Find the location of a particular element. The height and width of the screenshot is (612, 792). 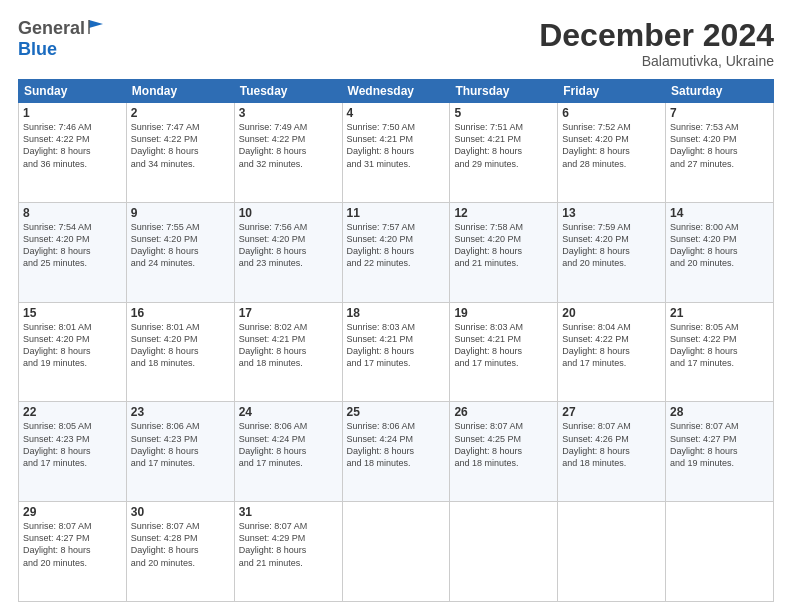

day-number: 19 is located at coordinates (504, 313).